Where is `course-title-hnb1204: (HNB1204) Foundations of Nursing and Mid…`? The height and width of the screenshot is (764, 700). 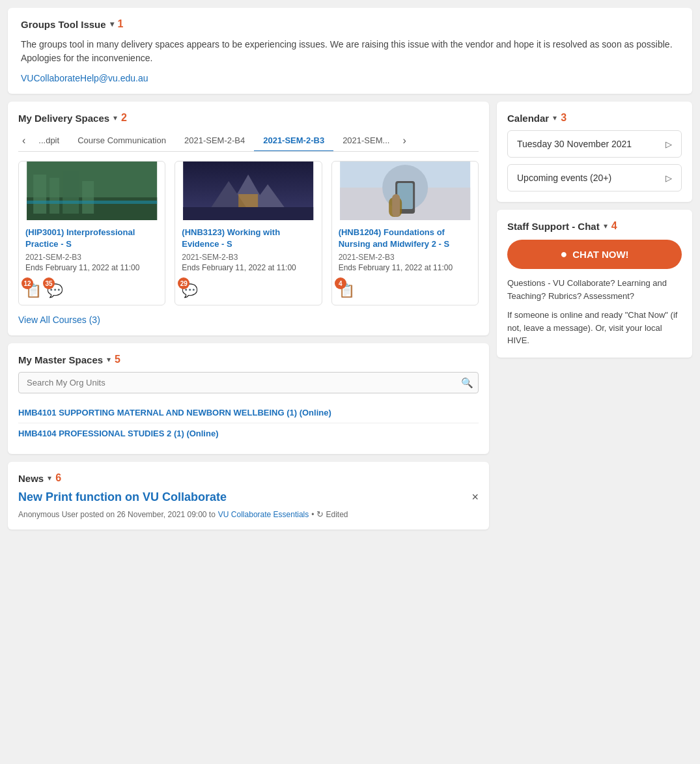
course-title-hnb1204: (HNB1204) Foundations of Nursing and Mid… is located at coordinates (405, 238).